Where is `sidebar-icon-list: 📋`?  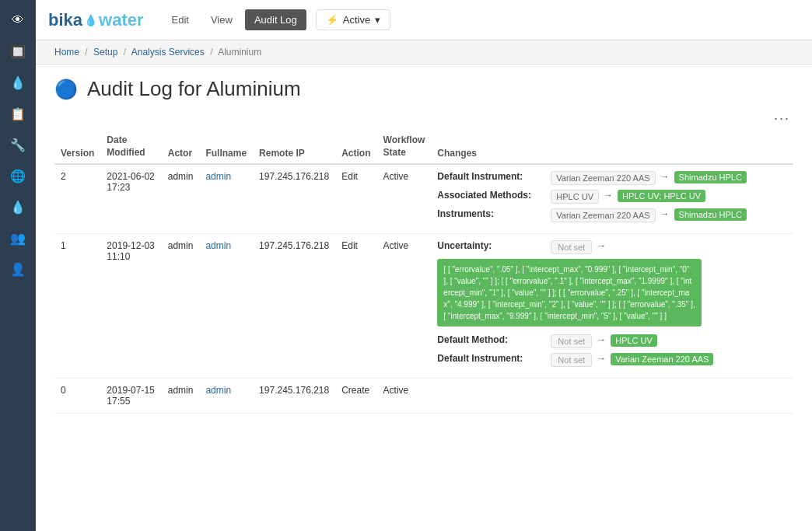 sidebar-icon-list: 📋 is located at coordinates (18, 114).